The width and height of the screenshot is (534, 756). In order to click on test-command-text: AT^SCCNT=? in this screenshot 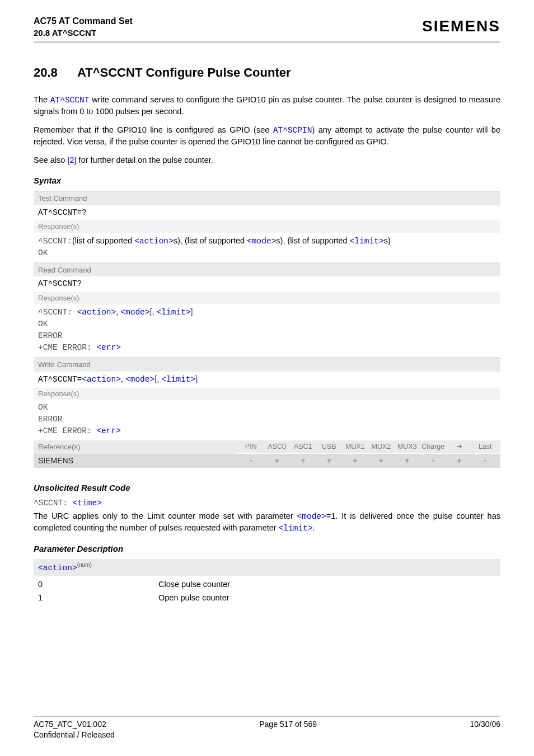, I will do `click(267, 213)`.